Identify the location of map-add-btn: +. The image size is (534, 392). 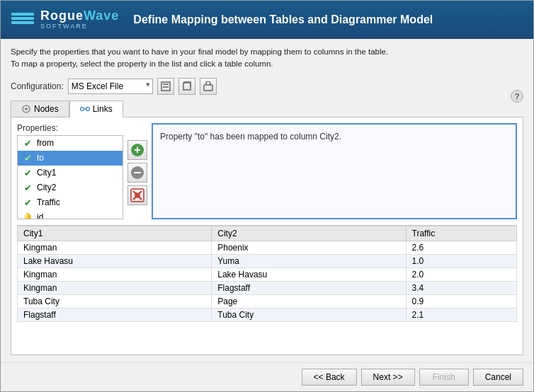
(137, 150).